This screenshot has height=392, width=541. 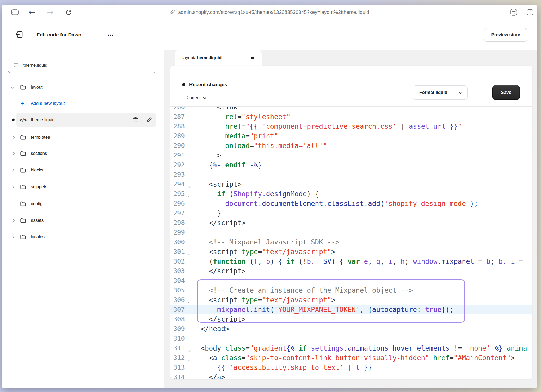 What do you see at coordinates (181, 300) in the screenshot?
I see `line-number-gutter: 306` at bounding box center [181, 300].